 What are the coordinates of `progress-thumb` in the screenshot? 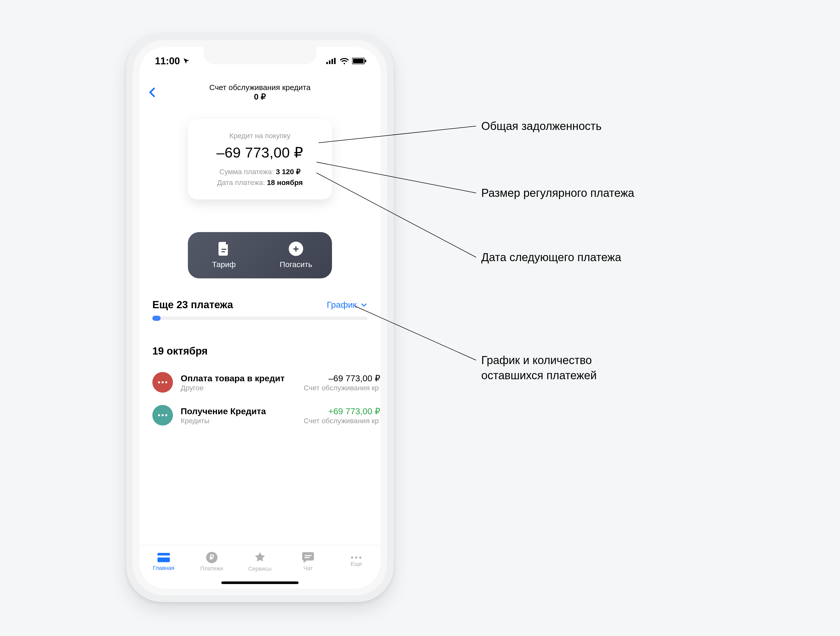 It's located at (156, 318).